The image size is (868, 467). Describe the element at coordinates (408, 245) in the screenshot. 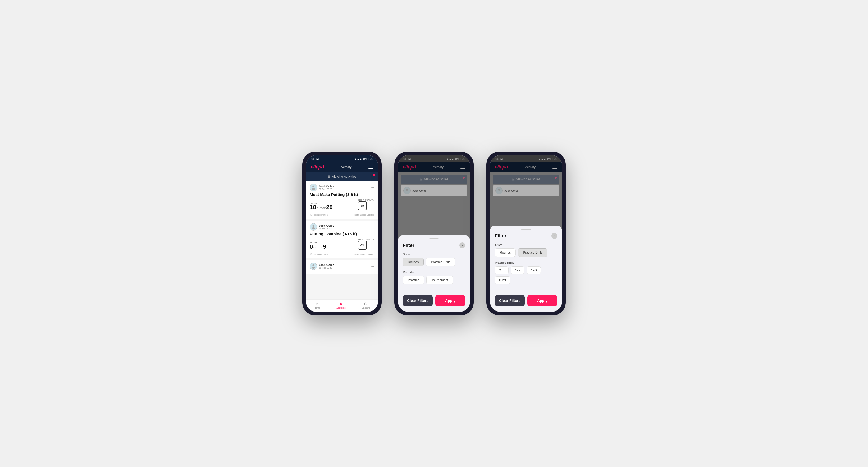

I see `filter-title-2: Filter` at that location.